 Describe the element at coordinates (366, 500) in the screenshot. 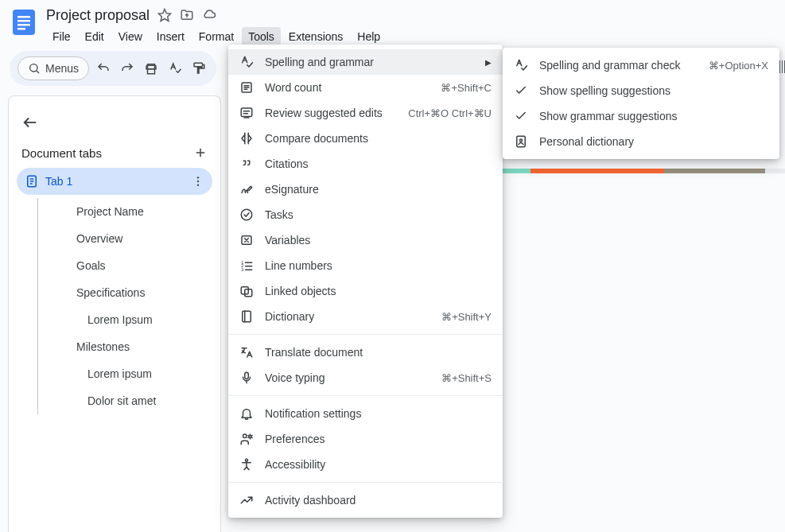

I see `tools-menu-item: Activity dashboard` at that location.